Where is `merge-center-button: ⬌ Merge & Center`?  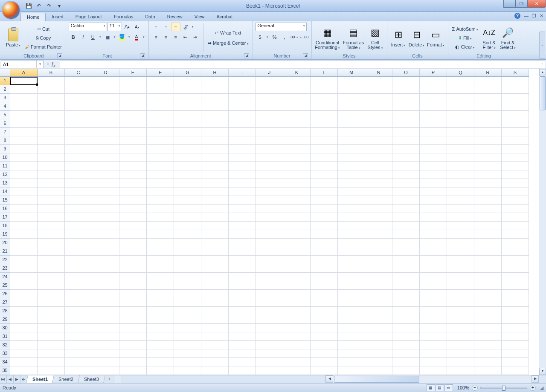
merge-center-button: ⬌ Merge & Center is located at coordinates (228, 43).